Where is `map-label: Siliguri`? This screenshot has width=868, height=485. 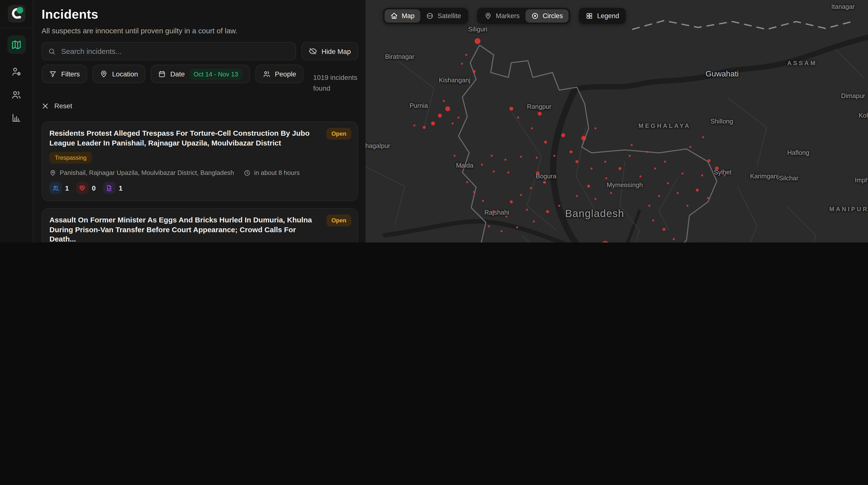 map-label: Siliguri is located at coordinates (478, 29).